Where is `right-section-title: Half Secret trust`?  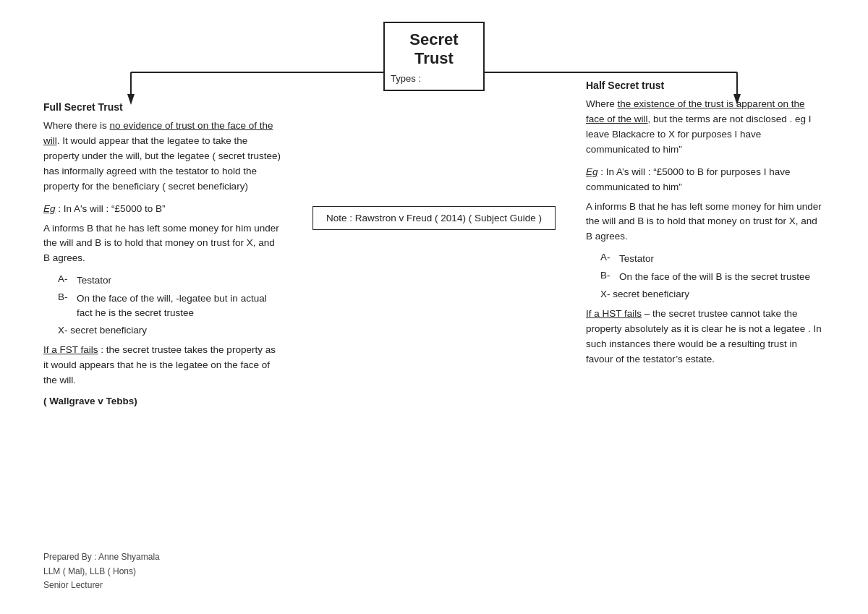 right-section-title: Half Secret trust is located at coordinates (705, 85).